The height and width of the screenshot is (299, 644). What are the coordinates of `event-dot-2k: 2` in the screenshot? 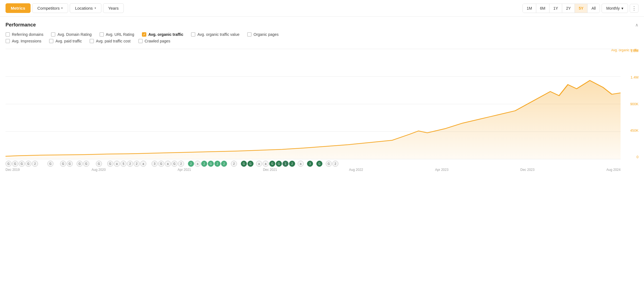 It's located at (292, 164).